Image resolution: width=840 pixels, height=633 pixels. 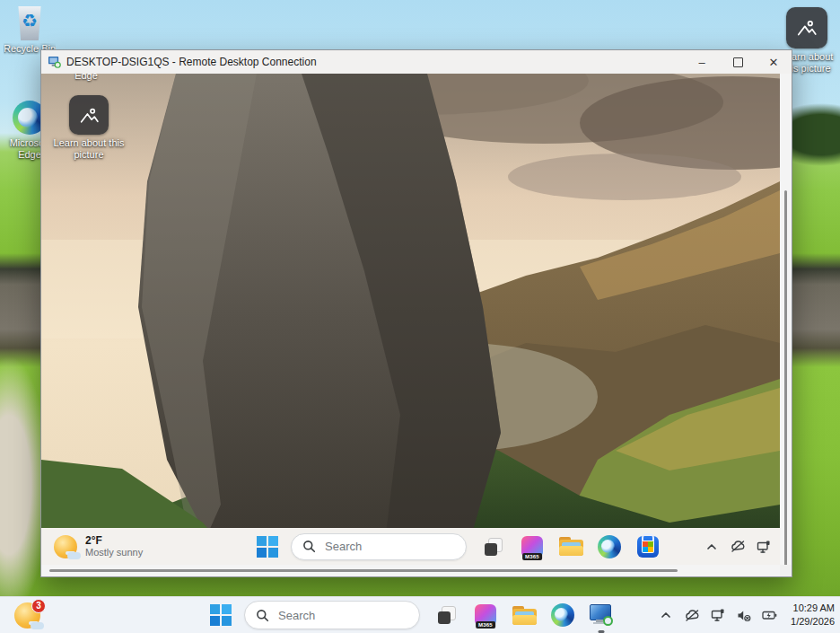 I want to click on clock-date: 1/29/2026, so click(x=813, y=621).